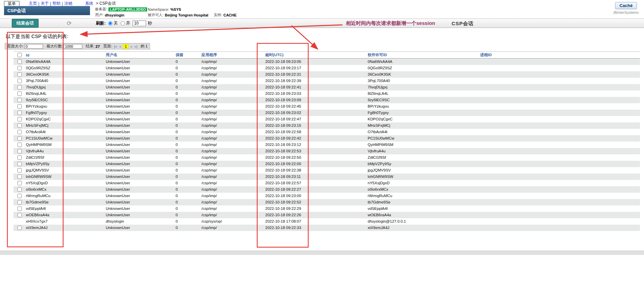  Describe the element at coordinates (327, 190) in the screenshot. I see `table-row: o0io6rxMCx UnknownUser 0 /csp/imp/ 2022-…` at that location.